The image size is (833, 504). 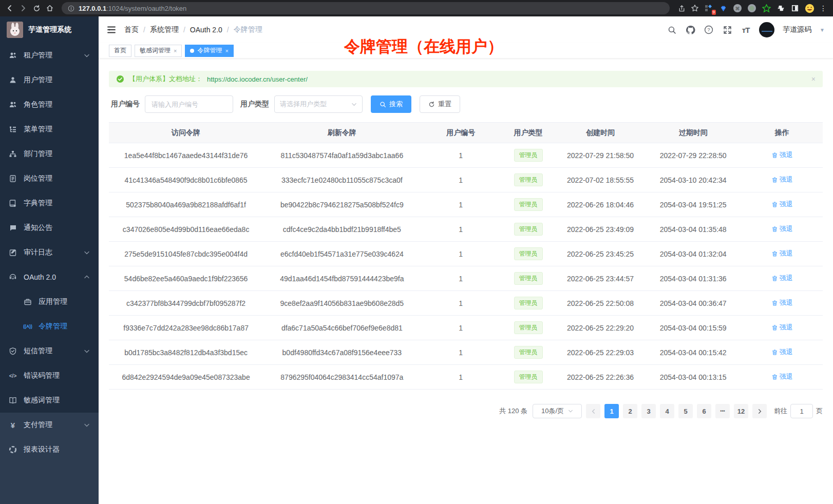 What do you see at coordinates (36, 8) in the screenshot?
I see `reload-icon` at bounding box center [36, 8].